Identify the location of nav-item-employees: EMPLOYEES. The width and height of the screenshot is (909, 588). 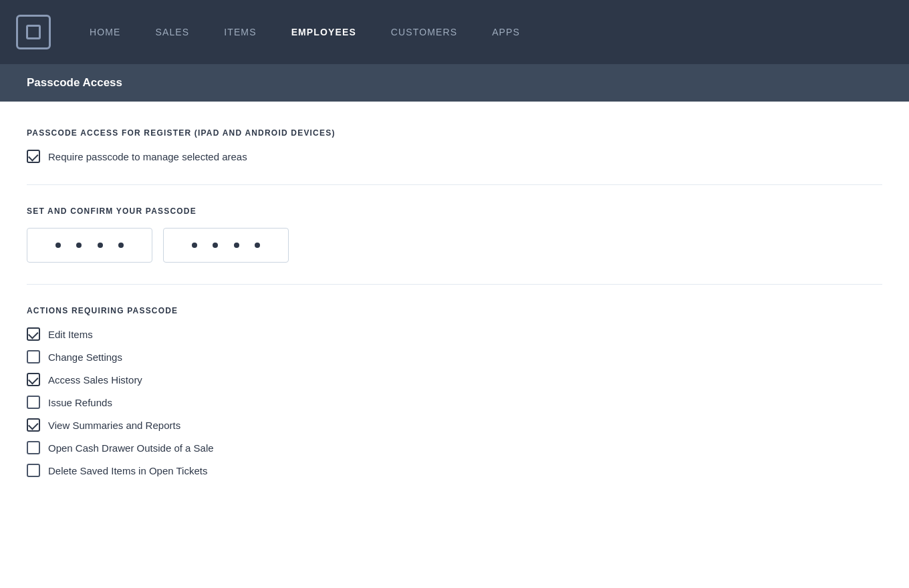
(323, 32).